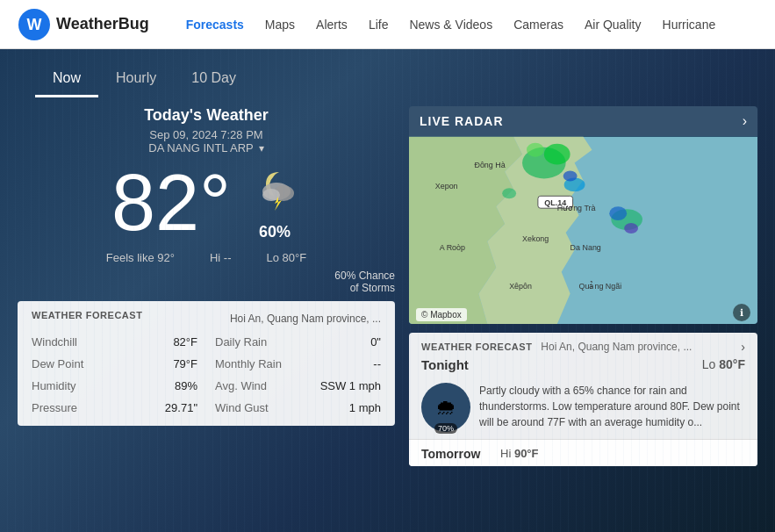 This screenshot has height=532, width=775. Describe the element at coordinates (114, 386) in the screenshot. I see `forecast-item-humidity: Humidity 89%` at that location.